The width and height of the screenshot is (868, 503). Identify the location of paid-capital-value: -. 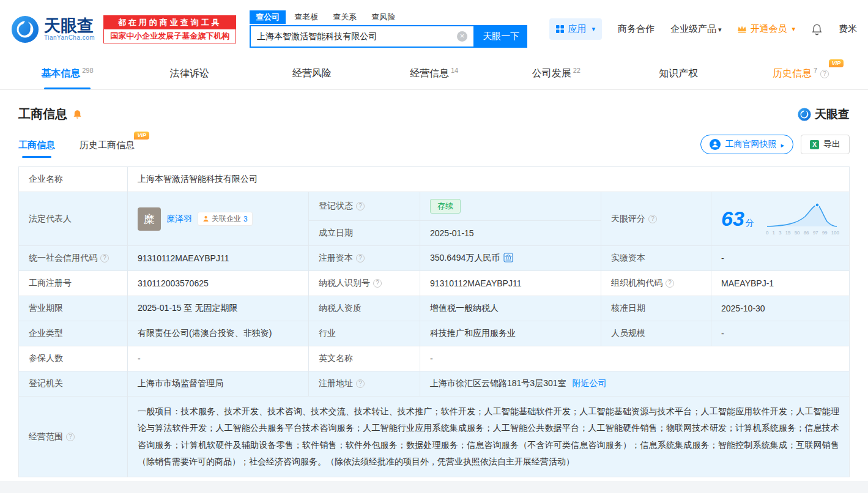
(781, 258).